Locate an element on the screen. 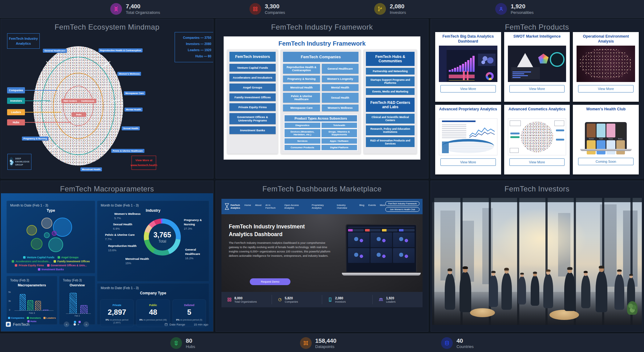 The height and width of the screenshot is (352, 644). product-card: SWOT Market Intelligence View More is located at coordinates (537, 67).